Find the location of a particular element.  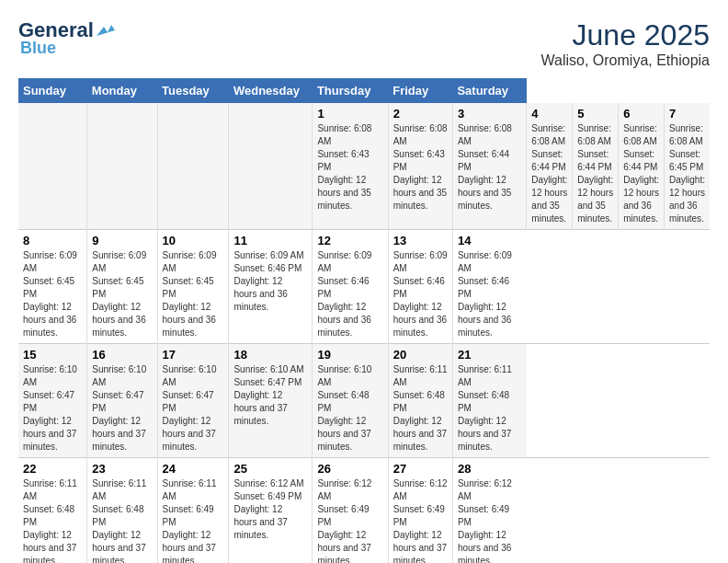

calendar-cell: 14Sunrise: 6:09 AMSunset: 6:46 PMDayligh… is located at coordinates (489, 287).